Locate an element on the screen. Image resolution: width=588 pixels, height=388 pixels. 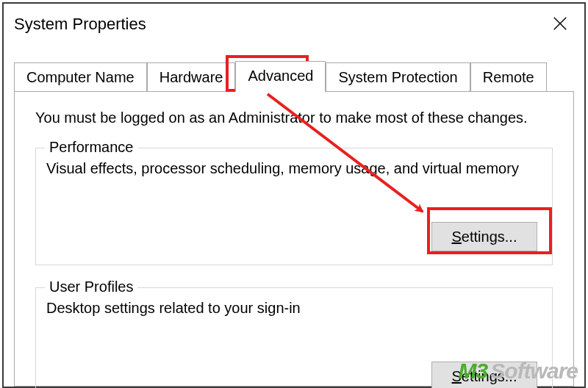
user-profiles-legend: User Profiles is located at coordinates (91, 287).